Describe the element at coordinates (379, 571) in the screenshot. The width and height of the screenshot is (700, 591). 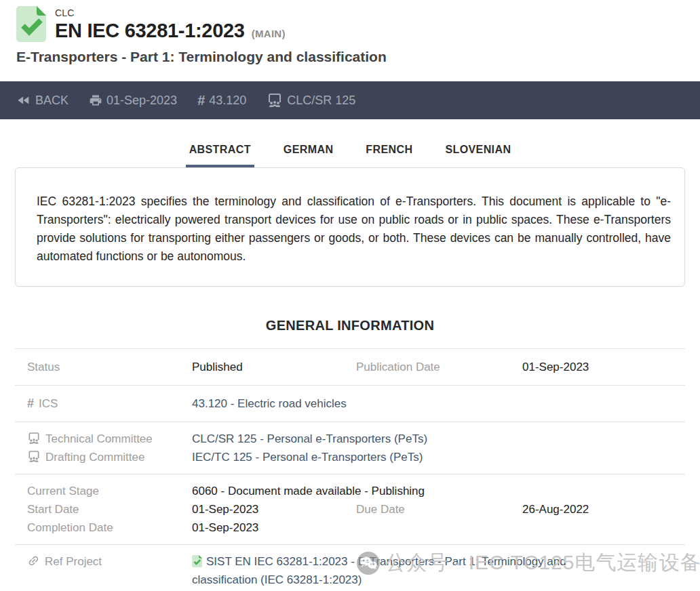
I see `ref-project-link: SIST EN IEC 63281-1:2023 - E-Transporter…` at that location.